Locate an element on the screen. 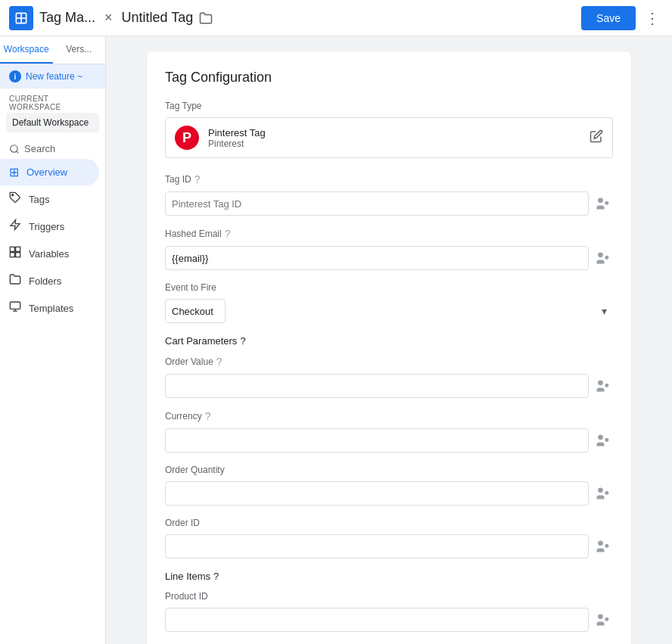 The height and width of the screenshot is (644, 672). product-id-field-row is located at coordinates (389, 620).